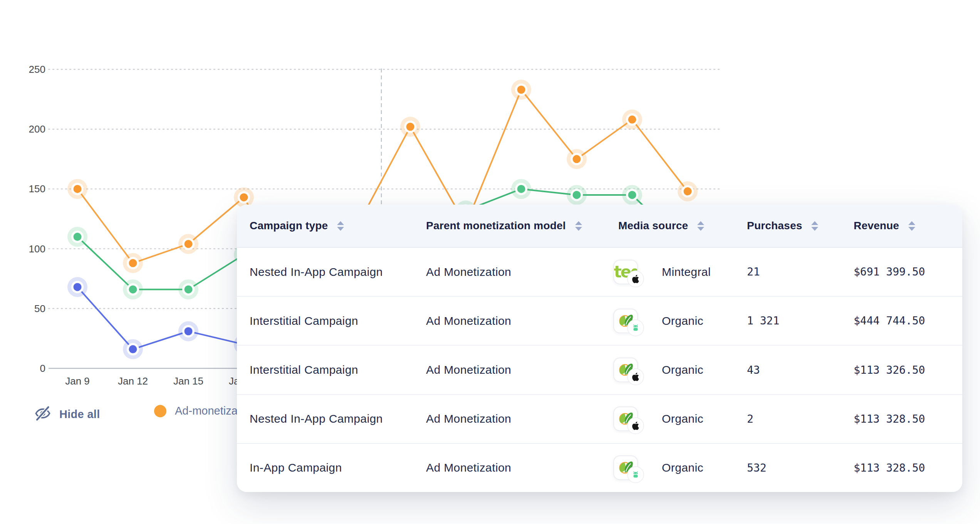  What do you see at coordinates (783, 226) in the screenshot?
I see `column-header-purchases: Purchases` at bounding box center [783, 226].